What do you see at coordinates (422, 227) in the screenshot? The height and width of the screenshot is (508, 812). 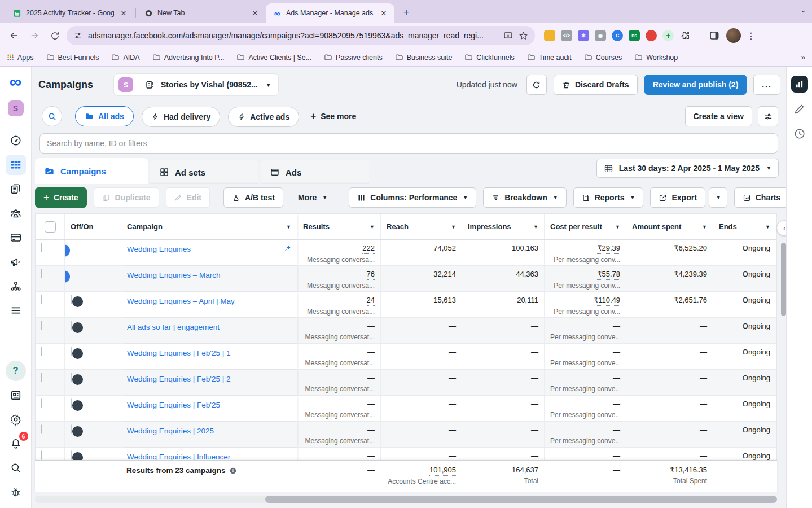 I see `column-header-reach: Reach▼` at bounding box center [422, 227].